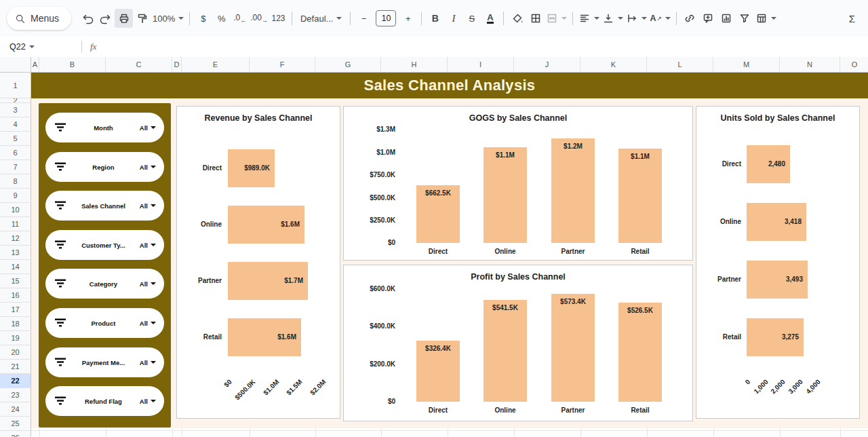  I want to click on row-header-12: 12, so click(16, 239).